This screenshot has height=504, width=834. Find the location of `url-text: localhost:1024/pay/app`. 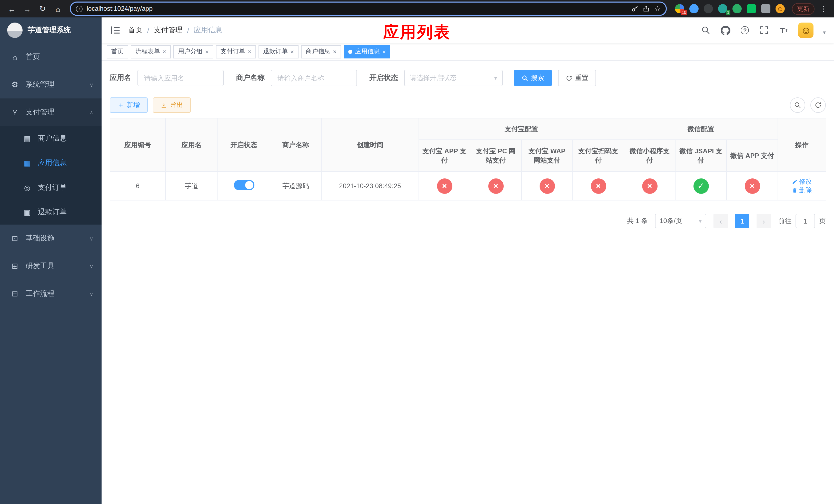

url-text: localhost:1024/pay/app is located at coordinates (120, 9).